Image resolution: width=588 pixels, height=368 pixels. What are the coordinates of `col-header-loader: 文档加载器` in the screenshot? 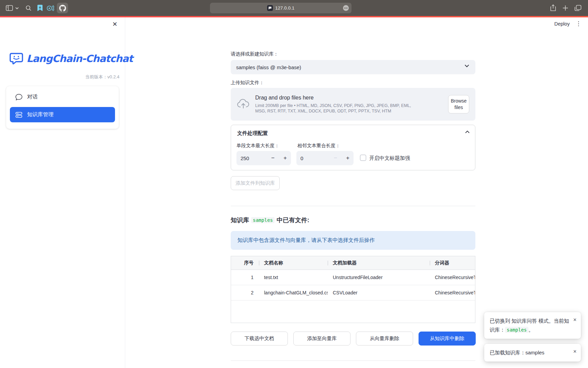 It's located at (379, 263).